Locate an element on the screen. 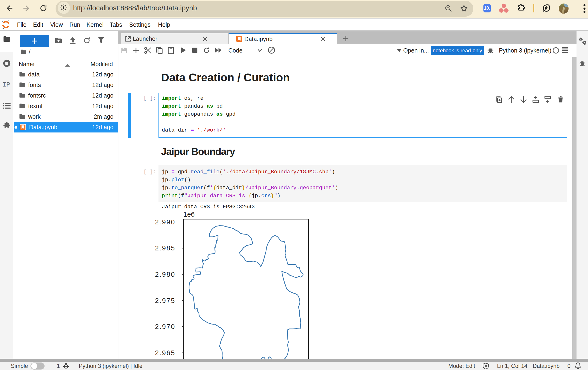 Image resolution: width=588 pixels, height=370 pixels. svg-text: 2.980 is located at coordinates (165, 275).